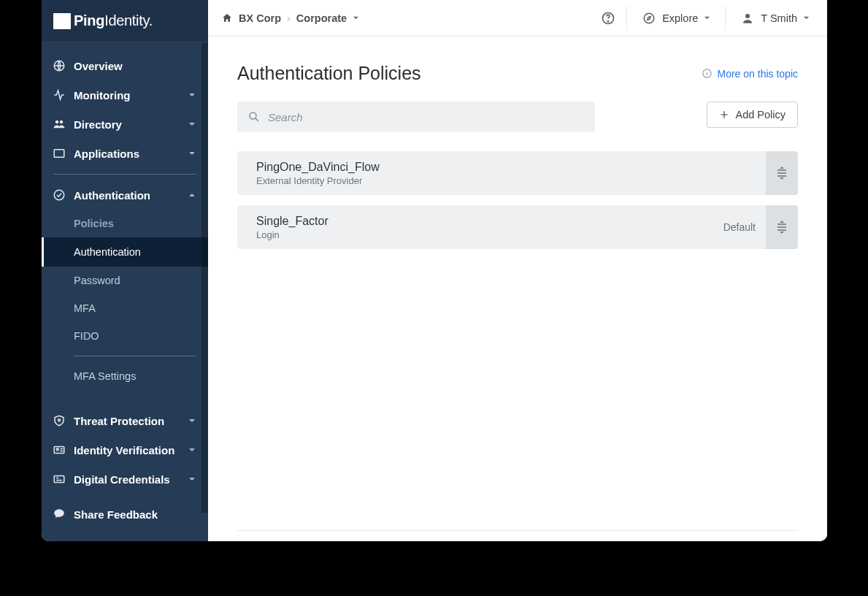 The width and height of the screenshot is (868, 596). Describe the element at coordinates (518, 200) in the screenshot. I see `policy-list: PingOne_DaVinci_FlowExternal Identity Pr…` at that location.